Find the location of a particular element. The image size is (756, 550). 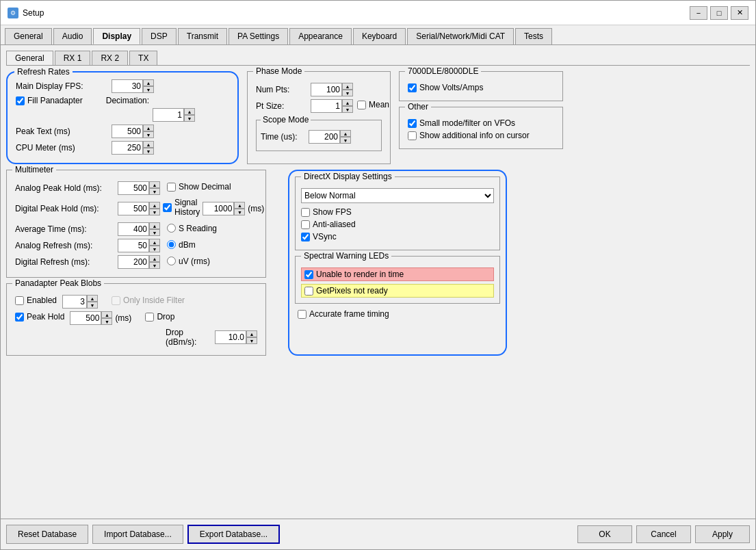

reset-database-button: Reset Database is located at coordinates (47, 534).